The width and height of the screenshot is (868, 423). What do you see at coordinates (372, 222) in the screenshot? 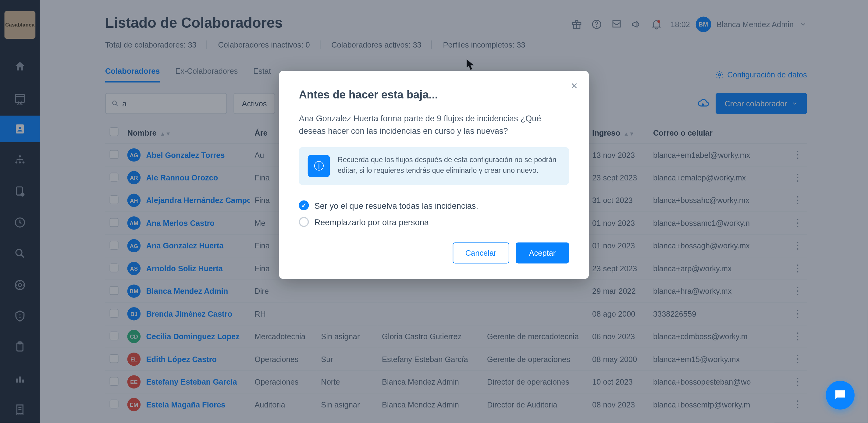
I see `option2-label: Reemplazarlo por otra persona` at bounding box center [372, 222].